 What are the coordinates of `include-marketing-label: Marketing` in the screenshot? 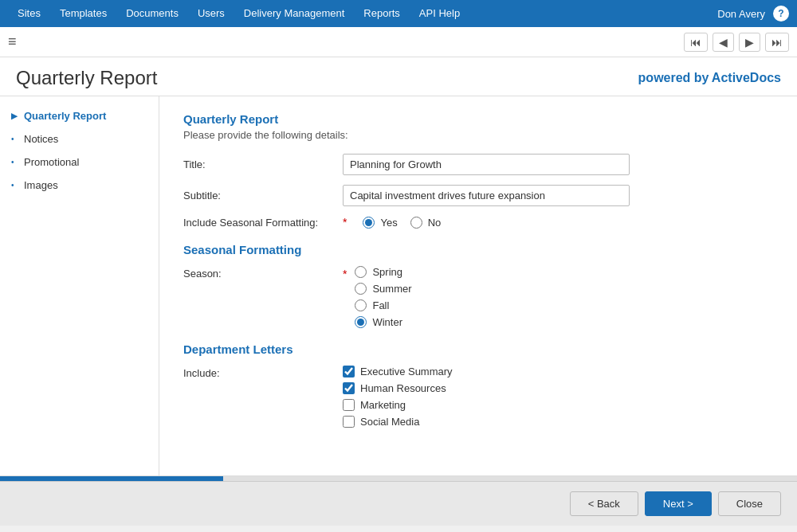 It's located at (383, 405).